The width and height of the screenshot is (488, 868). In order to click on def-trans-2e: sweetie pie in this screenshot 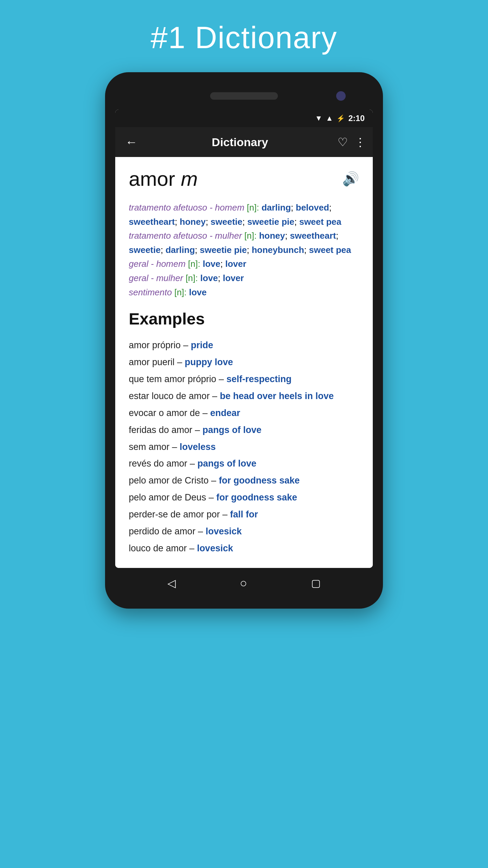, I will do `click(224, 250)`.